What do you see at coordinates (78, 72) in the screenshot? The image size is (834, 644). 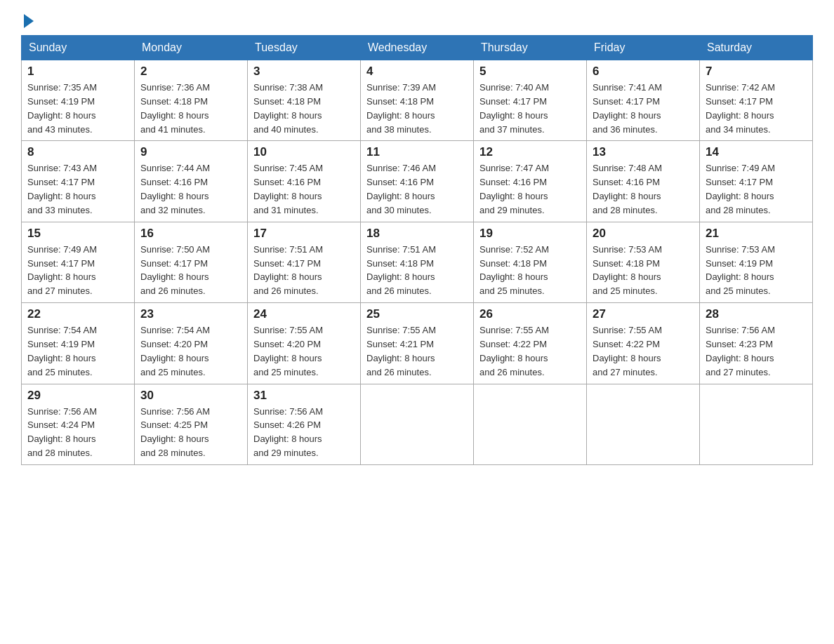 I see `day-number: 1` at bounding box center [78, 72].